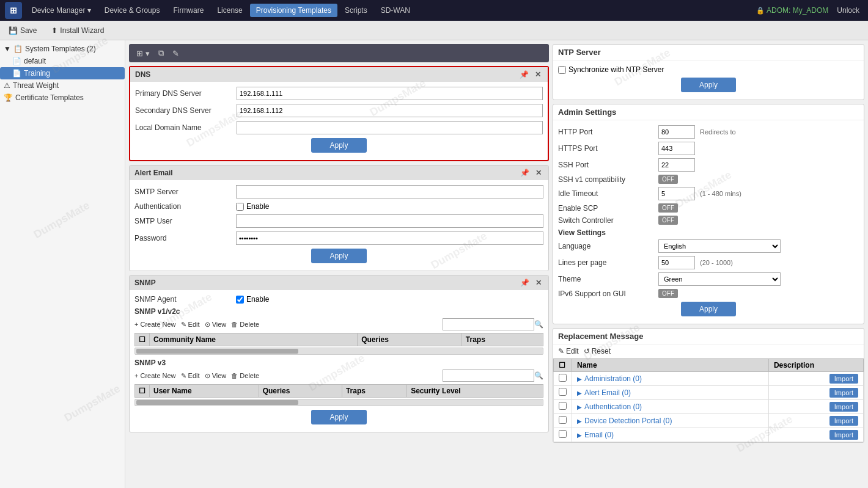 The height and width of the screenshot is (488, 868). I want to click on sidebar-item-default: 📄 default, so click(62, 61).